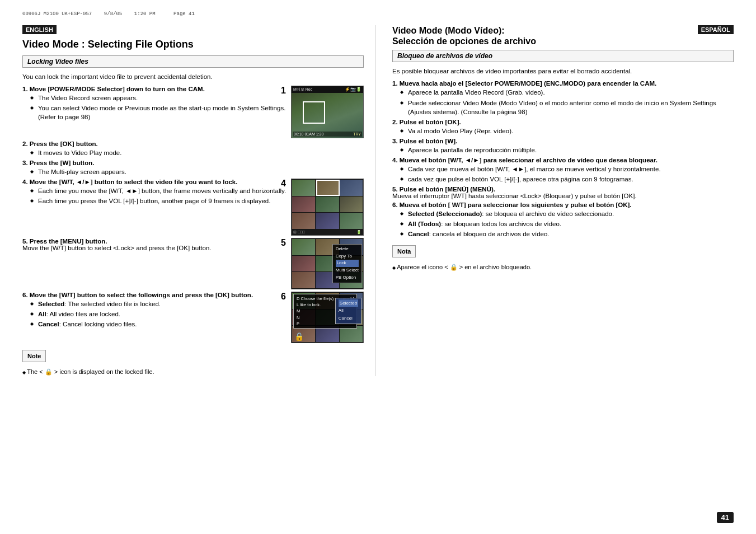 The height and width of the screenshot is (534, 756). I want to click on thumb1, so click(303, 188).